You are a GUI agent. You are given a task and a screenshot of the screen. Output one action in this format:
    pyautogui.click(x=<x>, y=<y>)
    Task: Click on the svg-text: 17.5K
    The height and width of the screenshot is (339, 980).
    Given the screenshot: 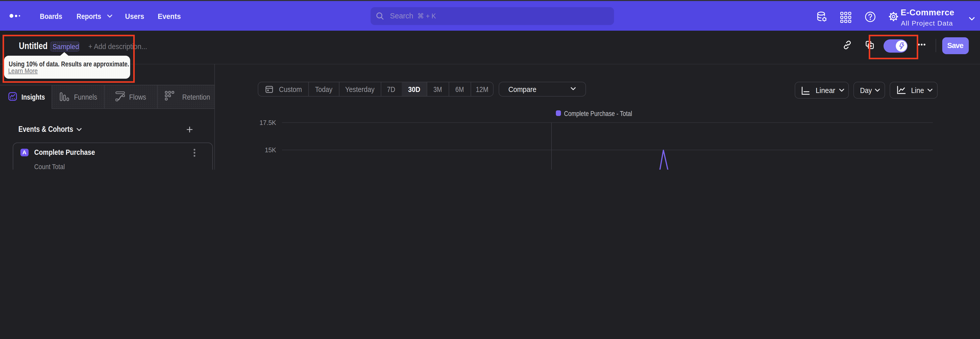 What is the action you would take?
    pyautogui.click(x=268, y=123)
    